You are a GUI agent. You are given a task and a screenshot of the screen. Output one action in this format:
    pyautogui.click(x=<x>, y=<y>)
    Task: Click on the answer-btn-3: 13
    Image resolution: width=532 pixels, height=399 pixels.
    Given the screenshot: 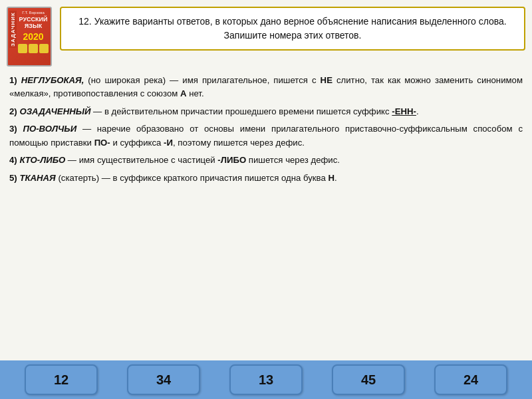 What is the action you would take?
    pyautogui.click(x=266, y=380)
    